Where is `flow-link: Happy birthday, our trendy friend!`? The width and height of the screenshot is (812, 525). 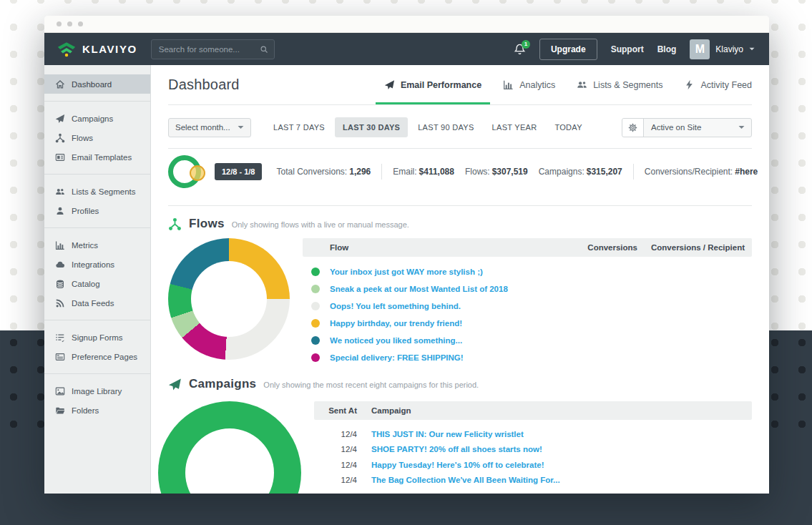 flow-link: Happy birthday, our trendy friend! is located at coordinates (396, 323).